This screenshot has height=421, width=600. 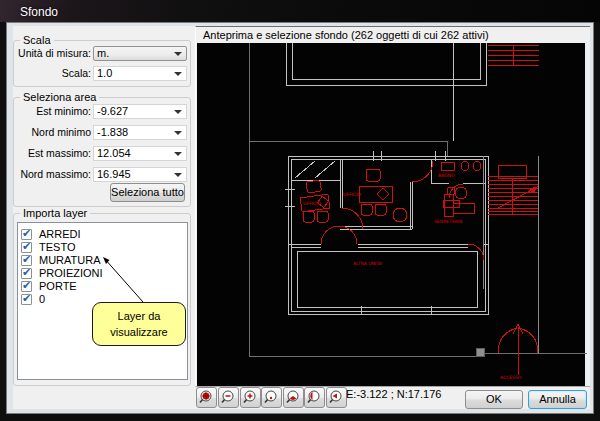 What do you see at coordinates (480, 352) in the screenshot?
I see `selection-handle` at bounding box center [480, 352].